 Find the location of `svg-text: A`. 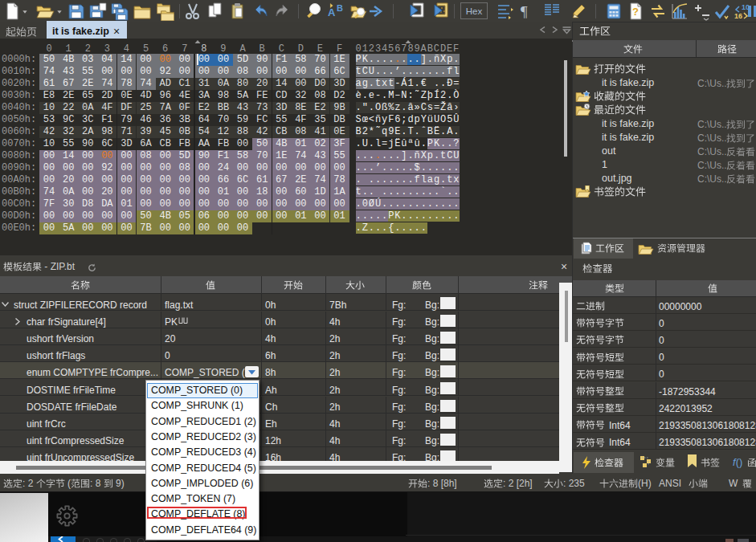

svg-text: A is located at coordinates (332, 13).